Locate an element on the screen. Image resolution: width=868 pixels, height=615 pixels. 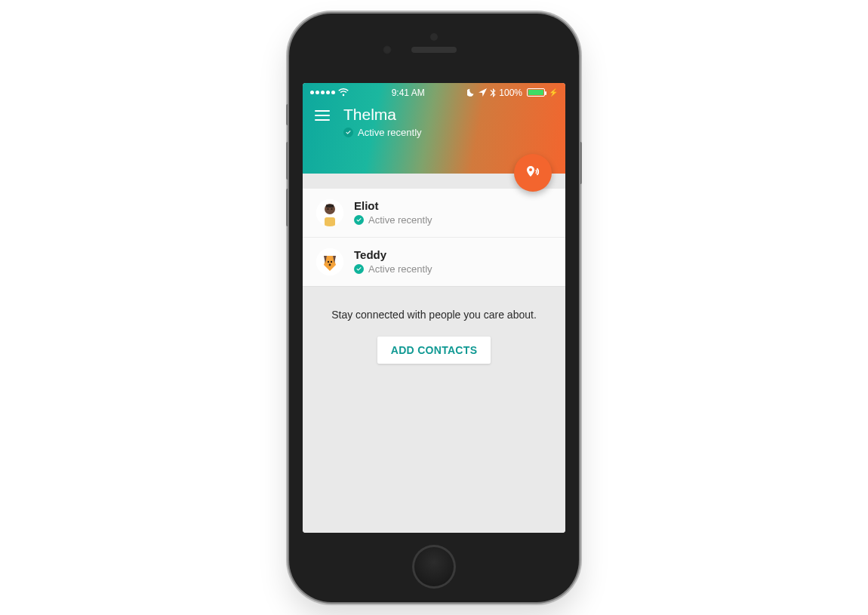
contact-list: Eliot Active recently is located at coordinates (434, 238).